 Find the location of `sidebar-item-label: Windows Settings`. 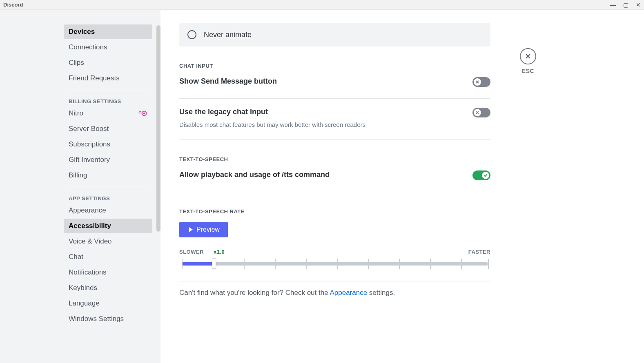

sidebar-item-label: Windows Settings is located at coordinates (96, 319).